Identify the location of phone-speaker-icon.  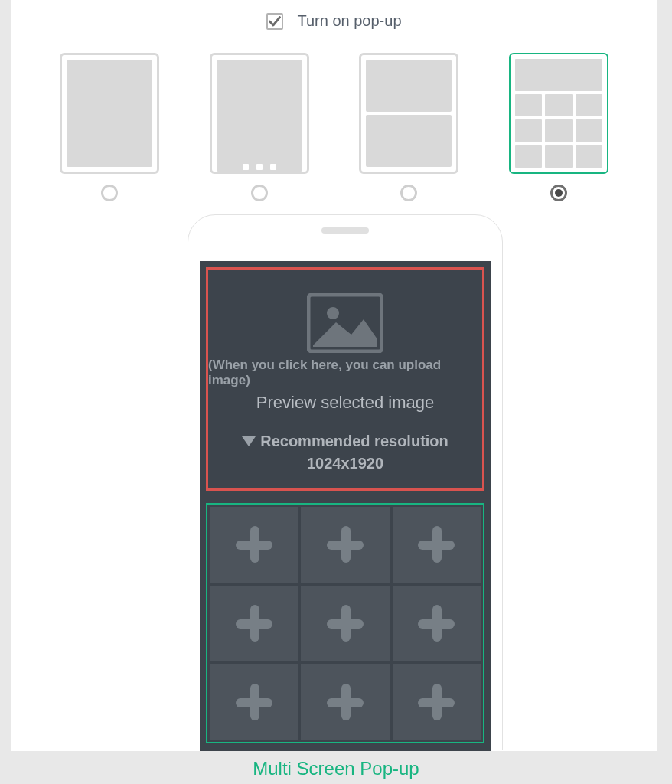
(345, 230).